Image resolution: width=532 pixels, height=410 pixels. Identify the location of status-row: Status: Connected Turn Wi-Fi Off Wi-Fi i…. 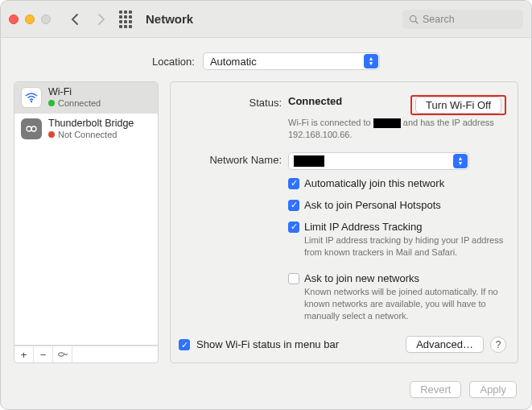
(343, 118).